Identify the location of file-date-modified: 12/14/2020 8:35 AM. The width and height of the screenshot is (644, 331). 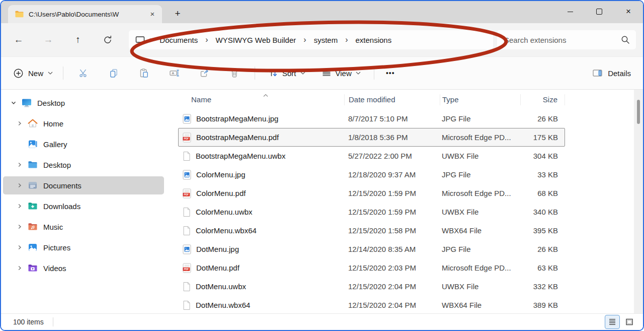
(392, 249).